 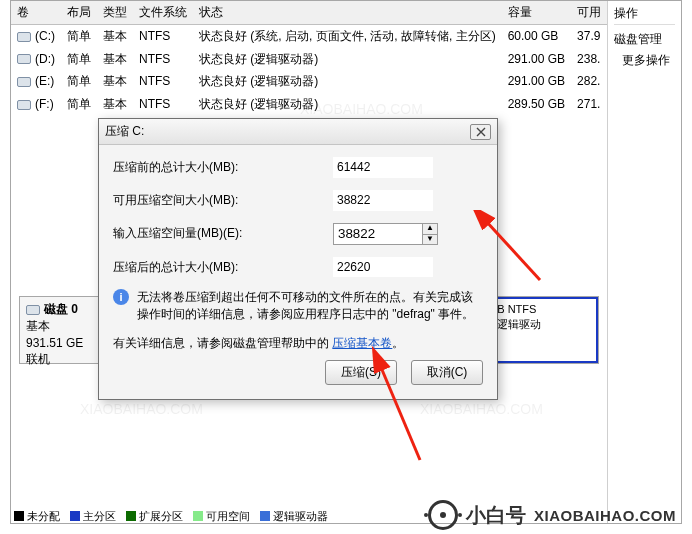 I want to click on disk-title: 磁盘 0, so click(x=61, y=309).